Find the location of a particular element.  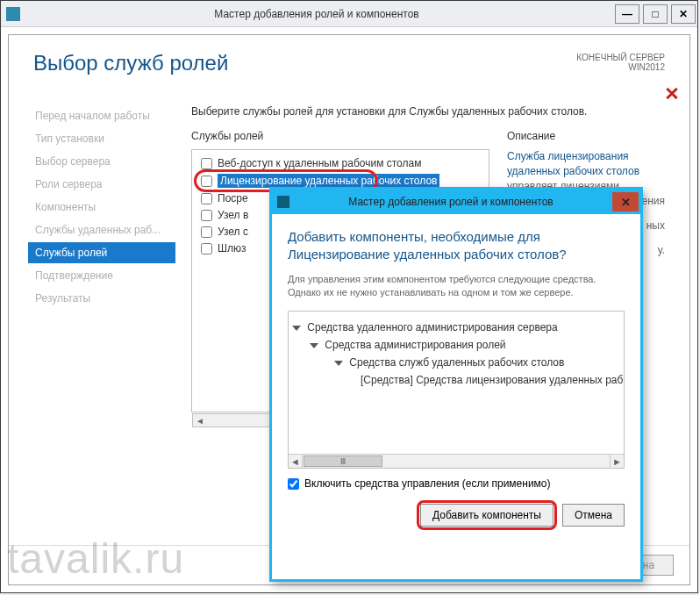

features-tree: Средства удаленного администрирования се… is located at coordinates (456, 390).